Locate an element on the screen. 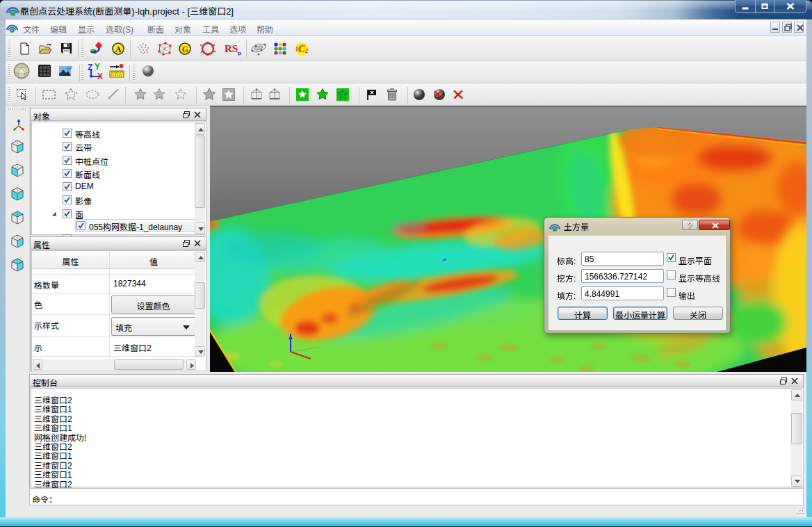 Image resolution: width=812 pixels, height=527 pixels. svg-text: Y is located at coordinates (97, 67).